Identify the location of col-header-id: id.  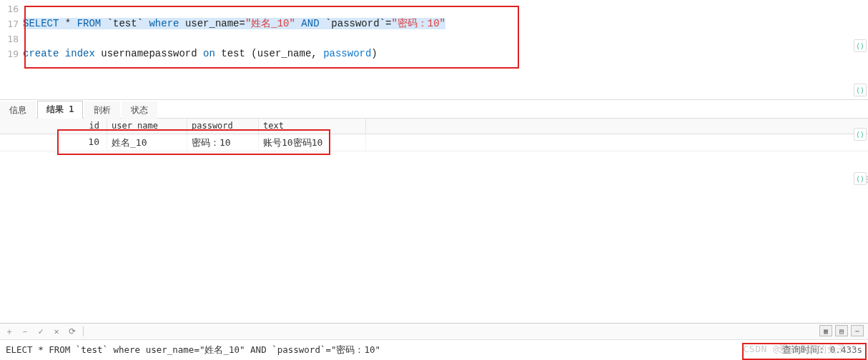
(54, 126).